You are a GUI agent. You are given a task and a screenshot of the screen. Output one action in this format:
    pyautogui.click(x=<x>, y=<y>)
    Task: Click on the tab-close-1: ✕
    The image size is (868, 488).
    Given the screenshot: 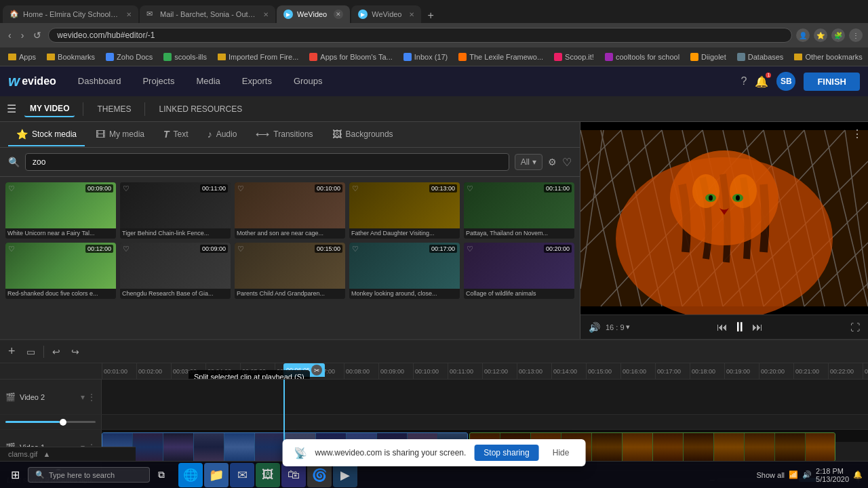 What is the action you would take?
    pyautogui.click(x=266, y=15)
    